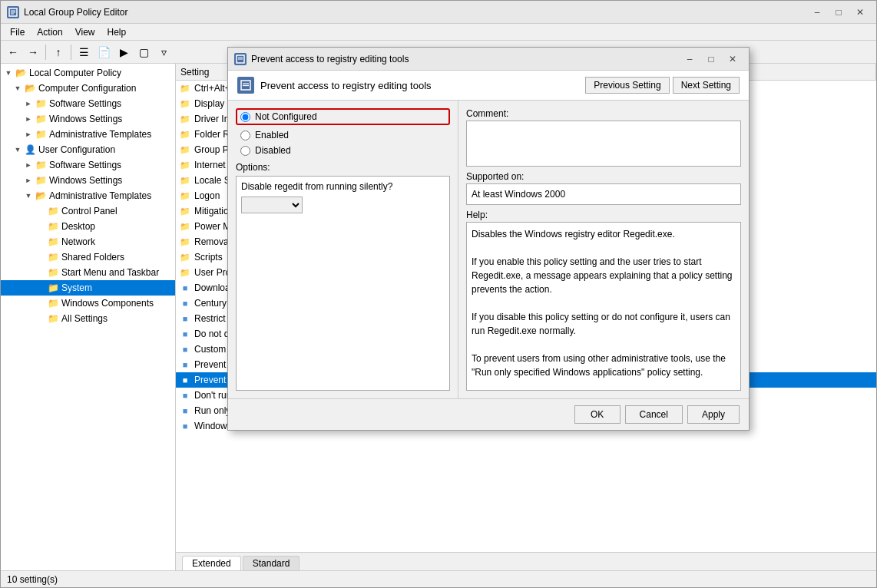 Image resolution: width=877 pixels, height=588 pixels. What do you see at coordinates (711, 59) in the screenshot?
I see `dialog-maximize-button: □` at bounding box center [711, 59].